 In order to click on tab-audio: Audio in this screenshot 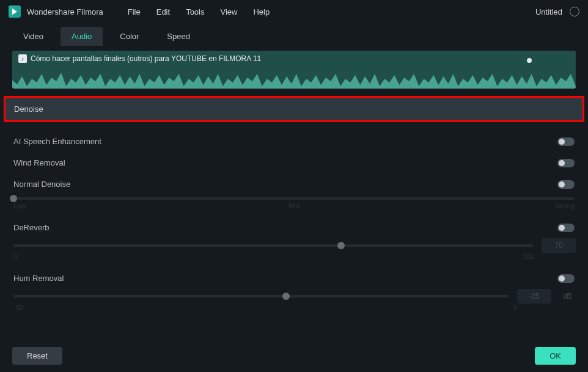, I will do `click(82, 37)`.